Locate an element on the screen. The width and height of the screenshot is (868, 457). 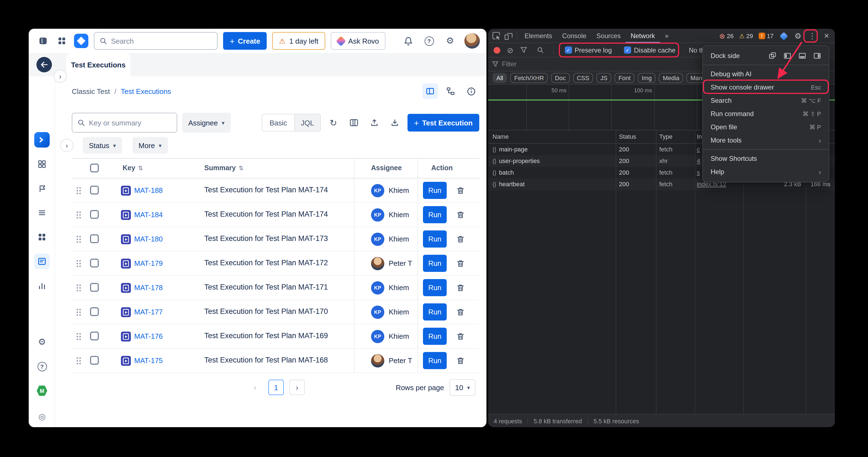
dock-right-icon is located at coordinates (817, 56).